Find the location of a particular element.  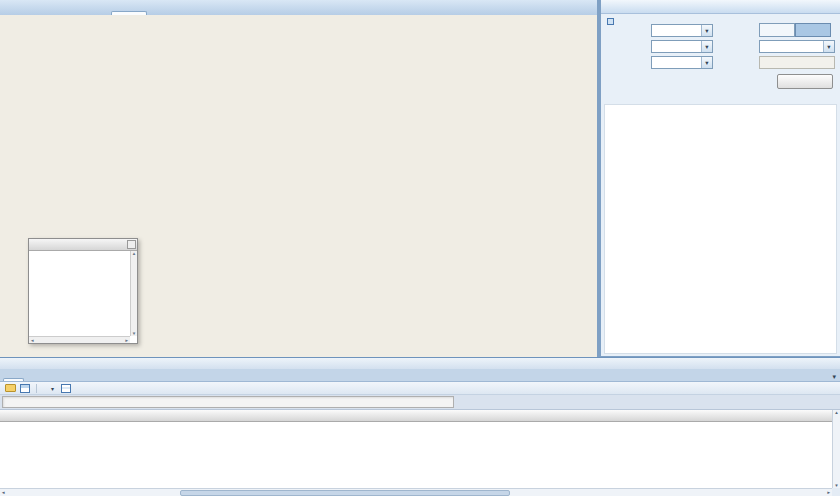

level-toggle is located at coordinates (795, 30).